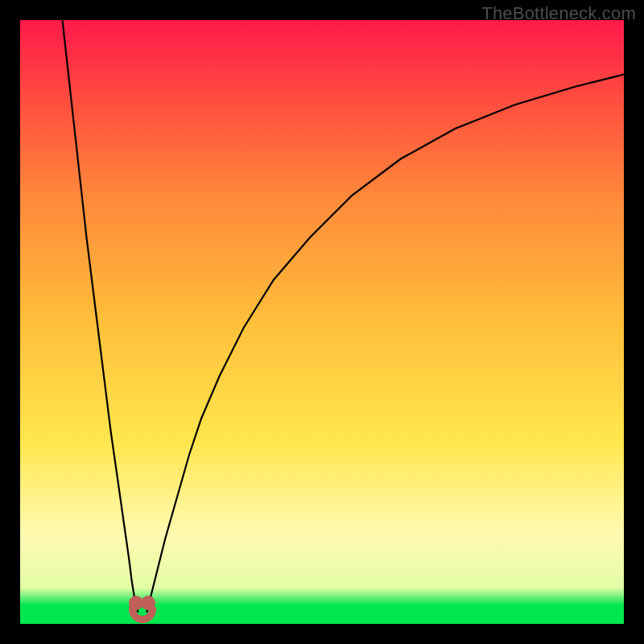 Image resolution: width=644 pixels, height=644 pixels. I want to click on curve-left-branch, so click(101, 316).